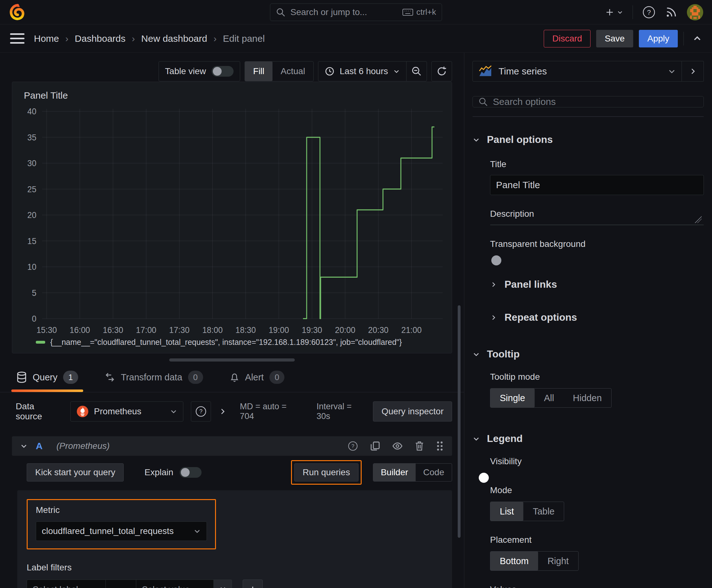  What do you see at coordinates (293, 71) in the screenshot?
I see `actual-option: Actual` at bounding box center [293, 71].